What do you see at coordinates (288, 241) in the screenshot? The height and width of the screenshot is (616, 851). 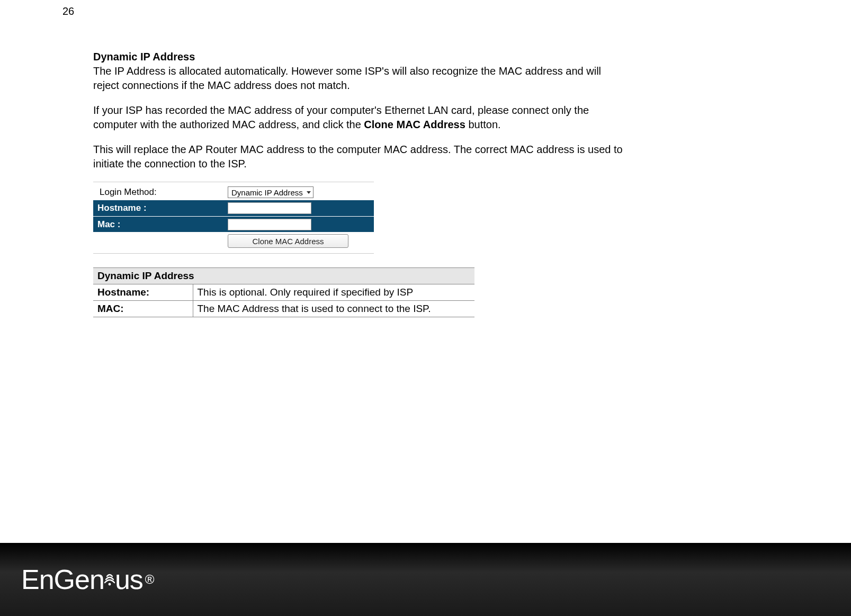 I see `clone-mac-button: Clone MAC Address` at bounding box center [288, 241].